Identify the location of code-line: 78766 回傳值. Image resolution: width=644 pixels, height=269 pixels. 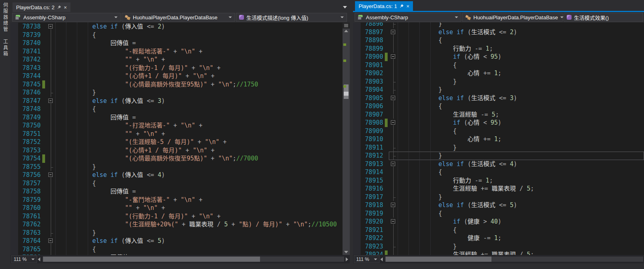
(176, 254).